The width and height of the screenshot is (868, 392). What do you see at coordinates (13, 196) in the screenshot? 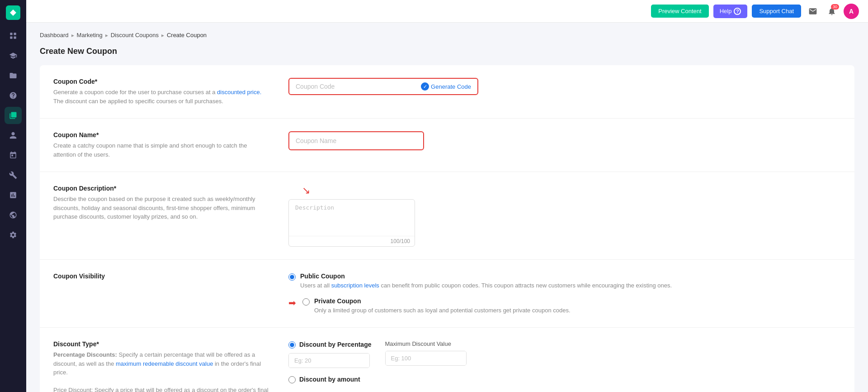
I see `sidebar` at bounding box center [13, 196].